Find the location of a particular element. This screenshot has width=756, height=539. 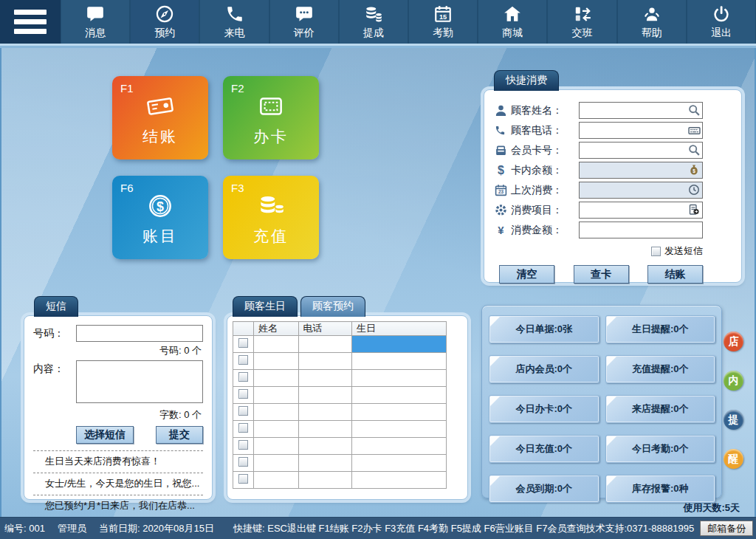

commission-icon is located at coordinates (374, 14).